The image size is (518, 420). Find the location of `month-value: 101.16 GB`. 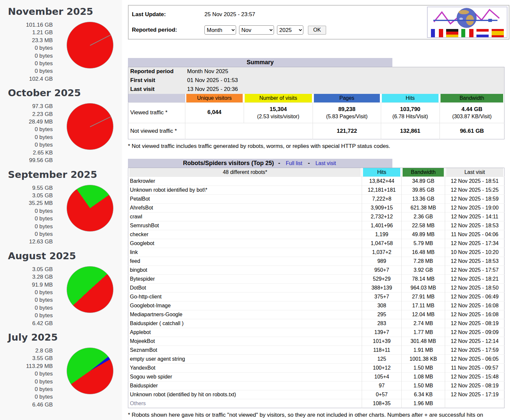

month-value: 101.16 GB is located at coordinates (26, 25).